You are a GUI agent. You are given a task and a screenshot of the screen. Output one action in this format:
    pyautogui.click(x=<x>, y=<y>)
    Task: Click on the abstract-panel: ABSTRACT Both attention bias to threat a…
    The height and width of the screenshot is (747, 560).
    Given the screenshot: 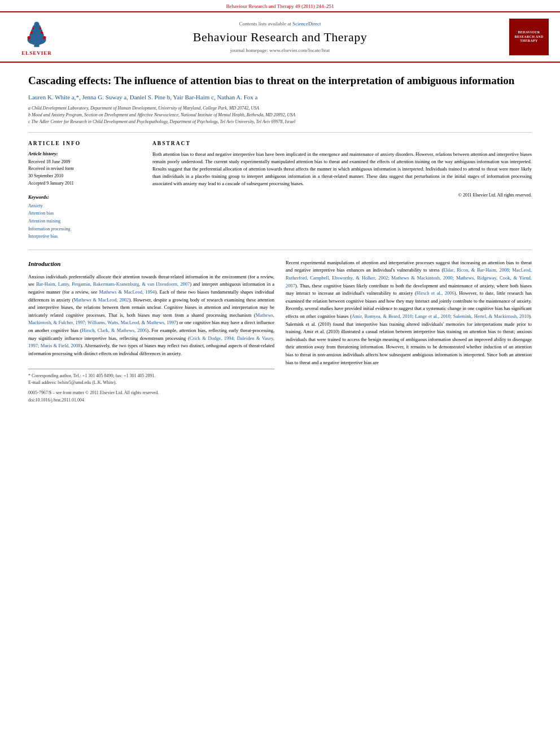 What is the action you would take?
    pyautogui.click(x=342, y=191)
    